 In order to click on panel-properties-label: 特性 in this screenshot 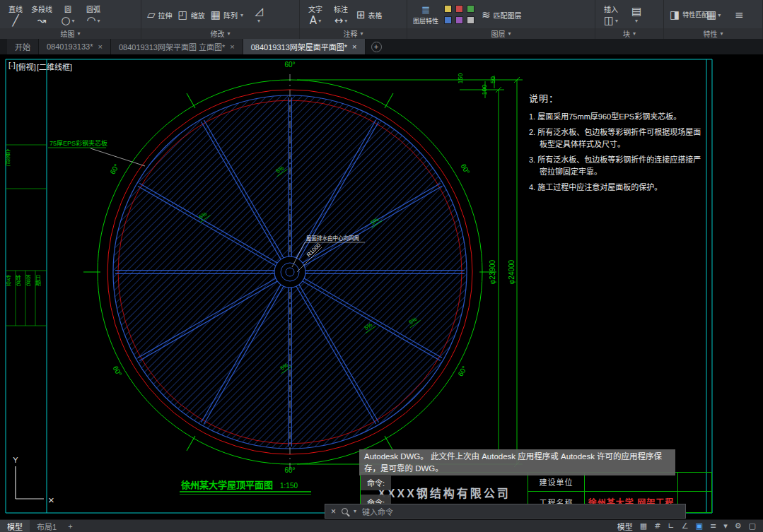, I will do `click(710, 34)`.